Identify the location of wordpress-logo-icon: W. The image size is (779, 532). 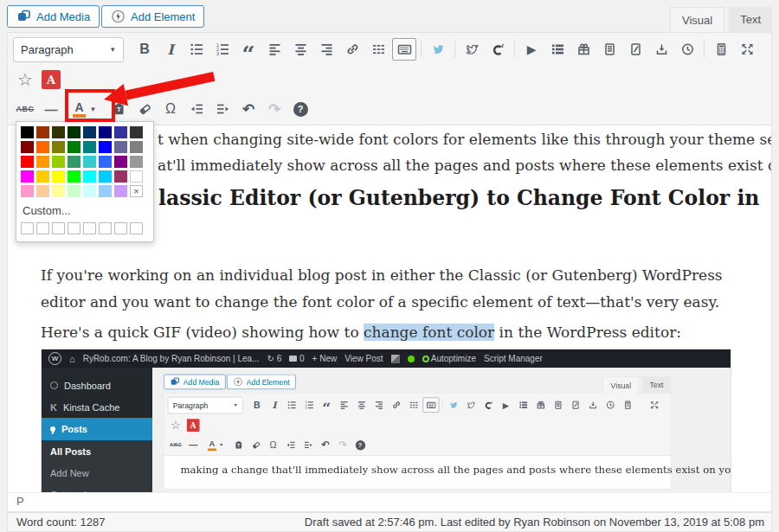
(55, 358).